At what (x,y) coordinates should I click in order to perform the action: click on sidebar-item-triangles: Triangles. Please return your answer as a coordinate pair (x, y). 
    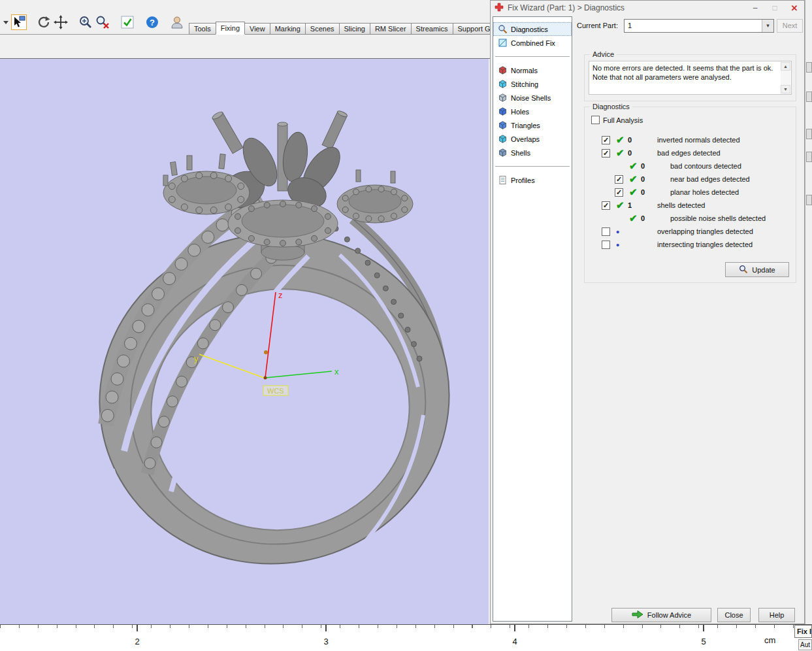
    Looking at the image, I should click on (532, 125).